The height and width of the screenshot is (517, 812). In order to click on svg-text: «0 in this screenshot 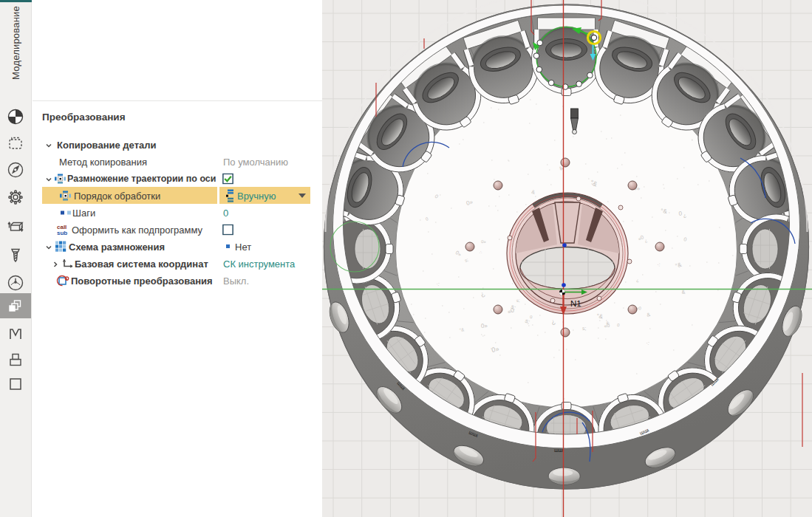, I will do `click(607, 326)`.